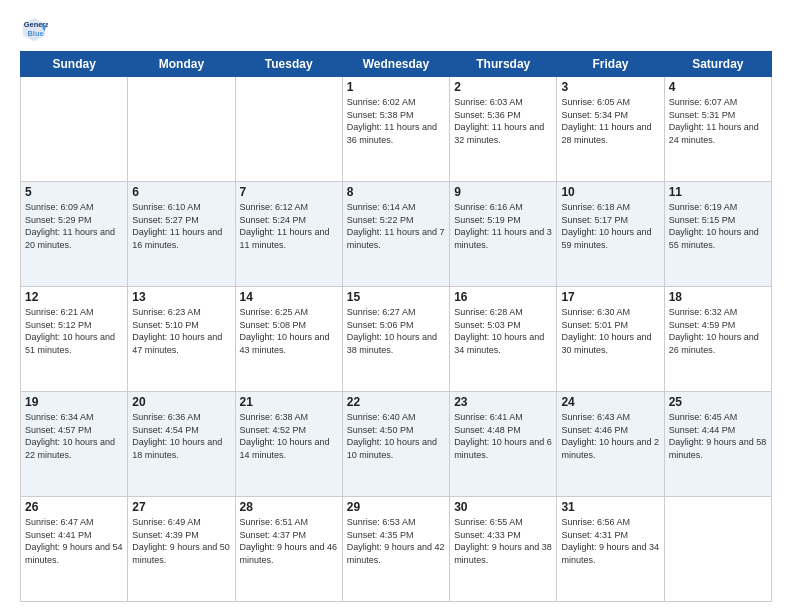  Describe the element at coordinates (181, 402) in the screenshot. I see `day-number: 20` at that location.